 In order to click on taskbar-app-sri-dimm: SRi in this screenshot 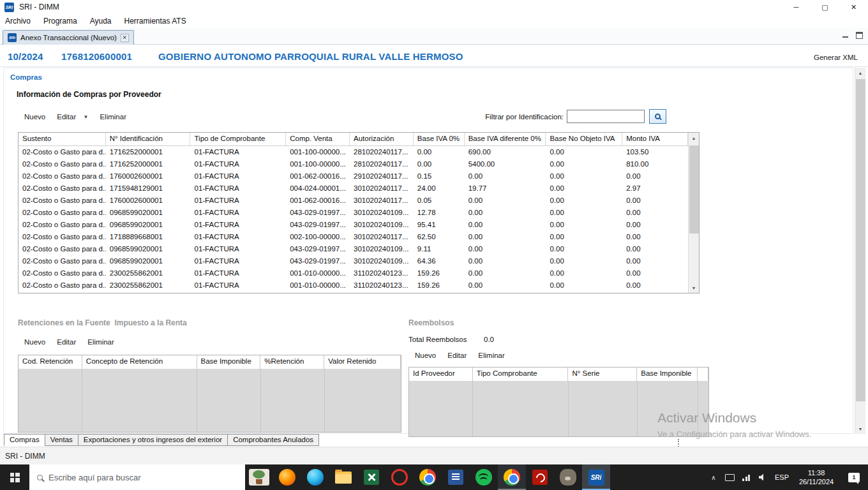, I will do `click(596, 477)`.